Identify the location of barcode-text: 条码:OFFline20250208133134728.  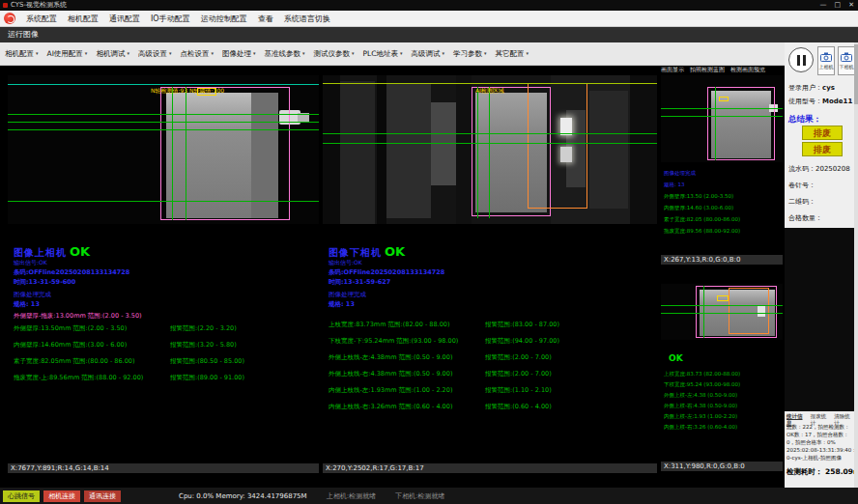
(386, 272).